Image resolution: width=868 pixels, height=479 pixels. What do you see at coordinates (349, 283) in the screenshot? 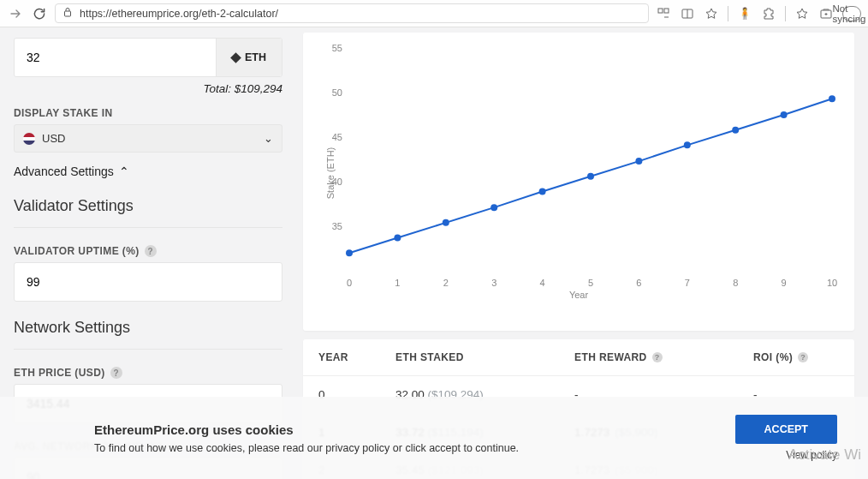
I see `chart-x-tick: 0` at bounding box center [349, 283].